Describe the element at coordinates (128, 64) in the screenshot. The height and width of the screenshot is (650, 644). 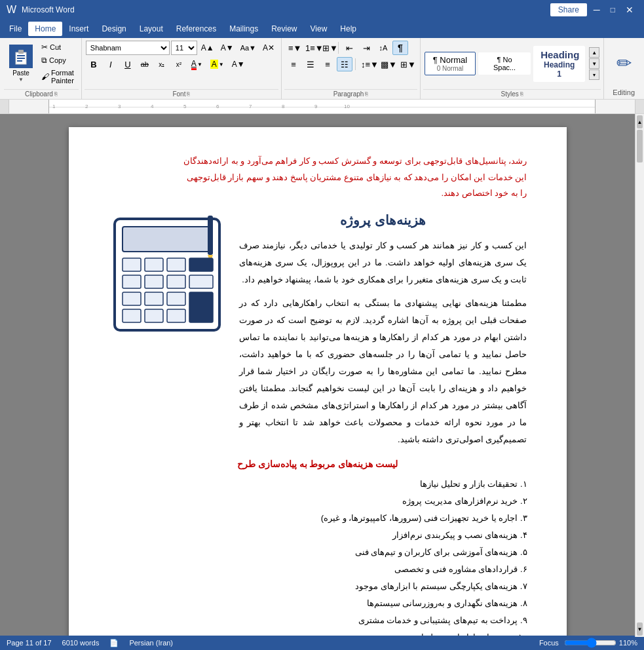
I see `underline-button: U` at that location.